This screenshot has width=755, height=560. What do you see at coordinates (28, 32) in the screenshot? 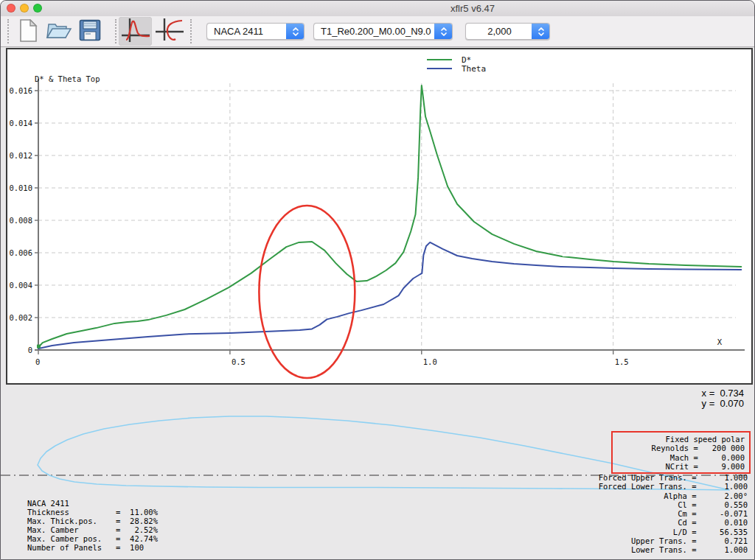
I see `new-file-icon` at bounding box center [28, 32].